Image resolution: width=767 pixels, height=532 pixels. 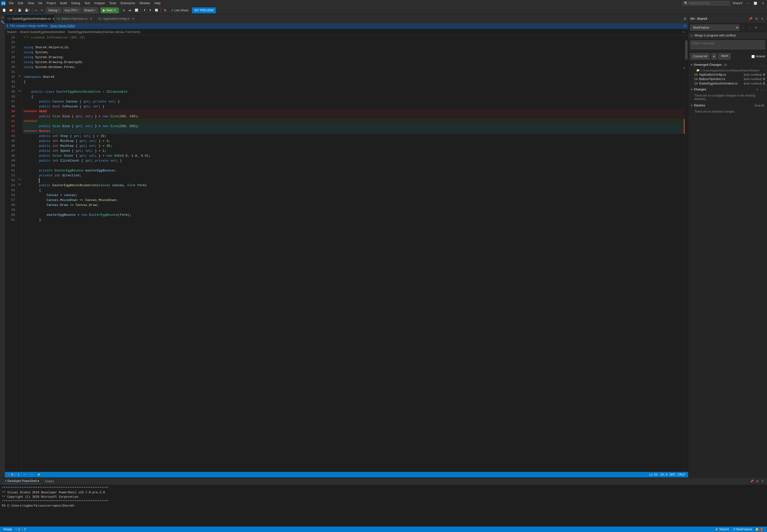 What do you see at coordinates (42, 10) in the screenshot?
I see `redo-button: ↪` at bounding box center [42, 10].